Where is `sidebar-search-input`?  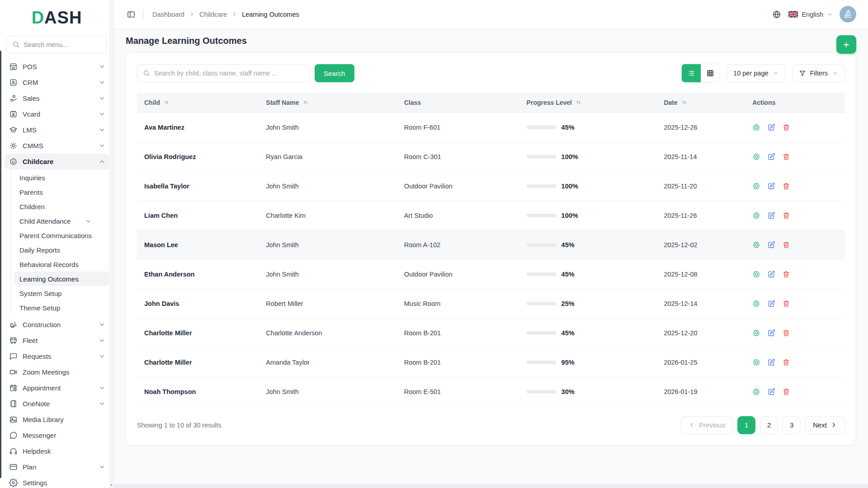
sidebar-search-input is located at coordinates (62, 45).